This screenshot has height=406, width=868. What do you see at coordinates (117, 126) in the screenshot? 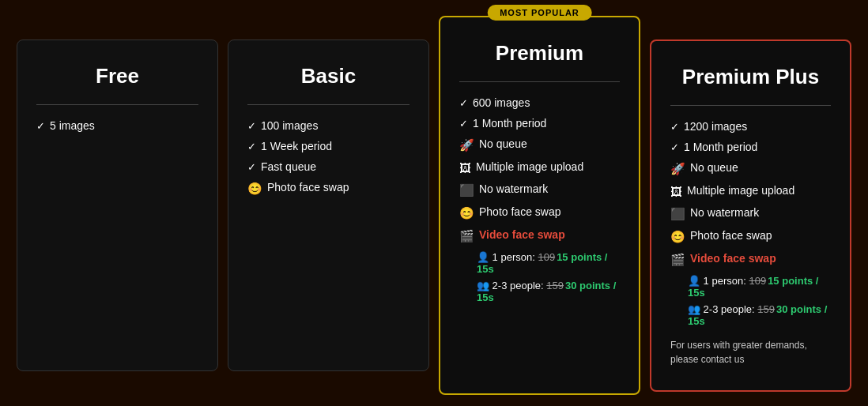
I see `feature-list-free: ✓5 images` at bounding box center [117, 126].